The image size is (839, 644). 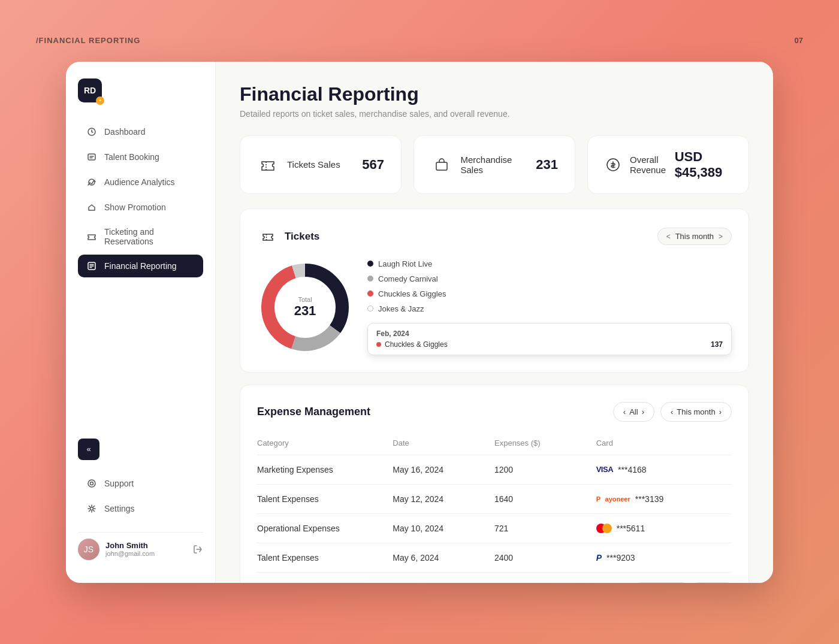 What do you see at coordinates (598, 499) in the screenshot?
I see `payoneer-logo: P` at bounding box center [598, 499].